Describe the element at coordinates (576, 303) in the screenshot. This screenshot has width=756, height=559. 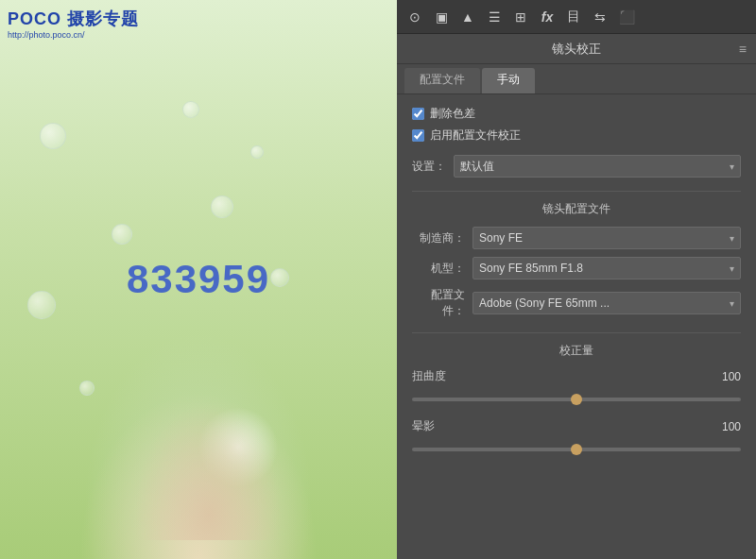
I see `profile-file-row: 配置文件： Adobe (Sony FE 65mm ... ▾` at that location.